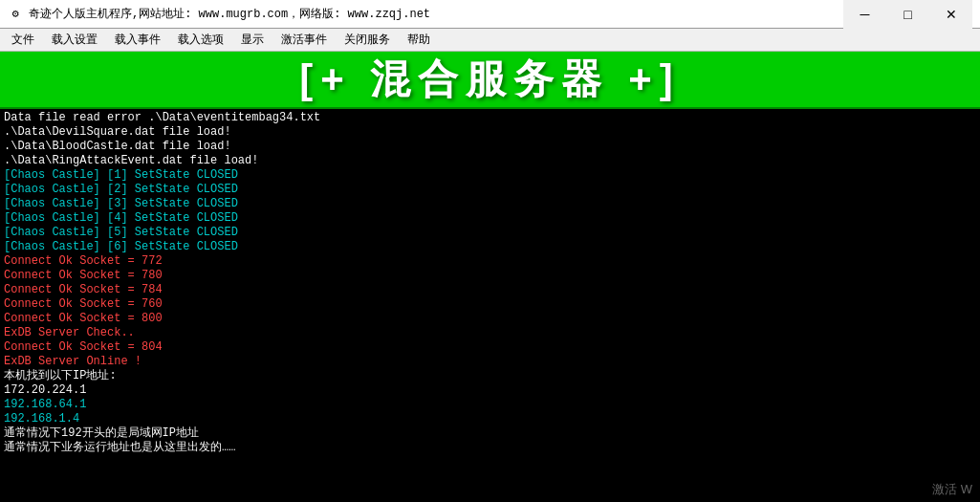 This screenshot has height=502, width=980. I want to click on log-line: [Chaos Castle] [1] SetState CLOSED, so click(490, 176).